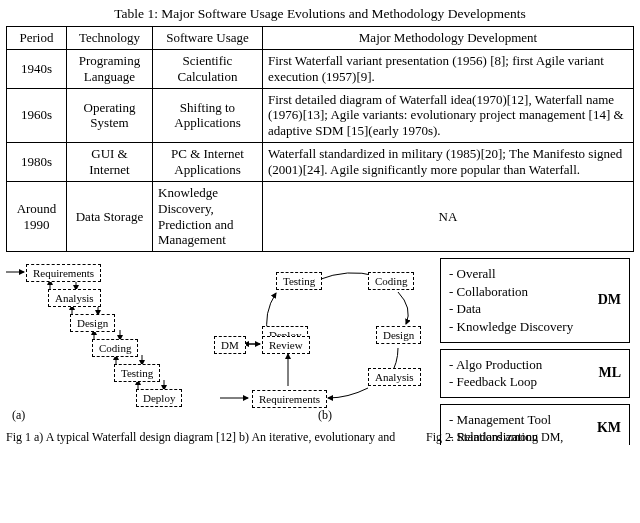 The height and width of the screenshot is (523, 640). Describe the element at coordinates (137, 373) in the screenshot. I see `step-testing: Testing` at that location.